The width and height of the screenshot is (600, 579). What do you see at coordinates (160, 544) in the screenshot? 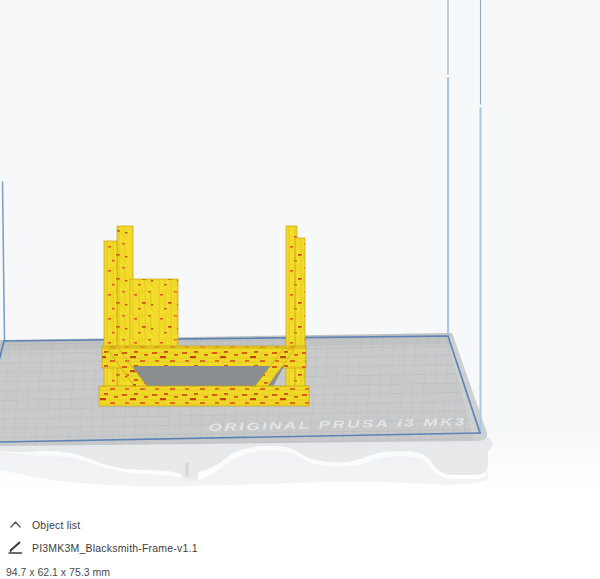
I see `object-list-panel: Object list PI3MK3M_Blacksmith-Frame-v1.…` at bounding box center [160, 544].